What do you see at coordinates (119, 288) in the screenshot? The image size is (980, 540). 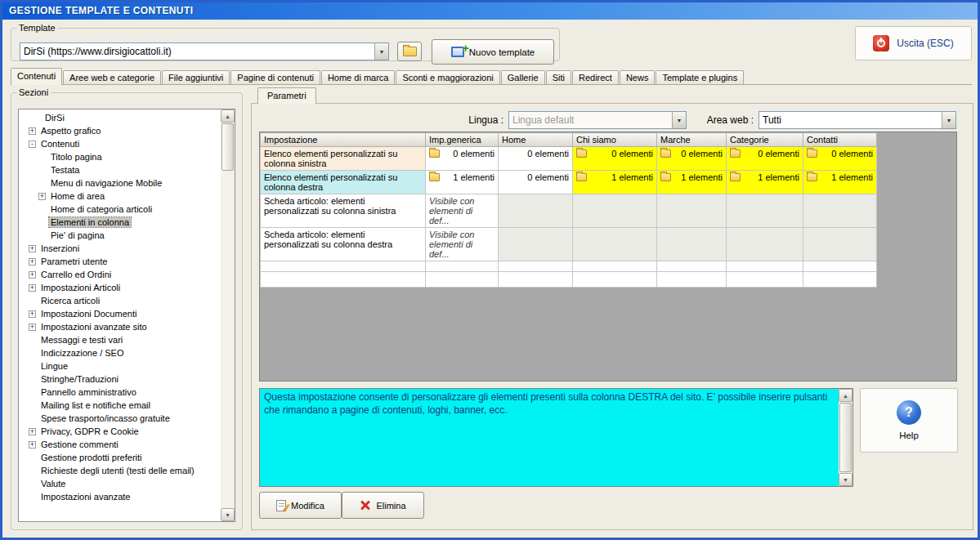 I see `tree-item: +Impostazioni Articoli` at bounding box center [119, 288].